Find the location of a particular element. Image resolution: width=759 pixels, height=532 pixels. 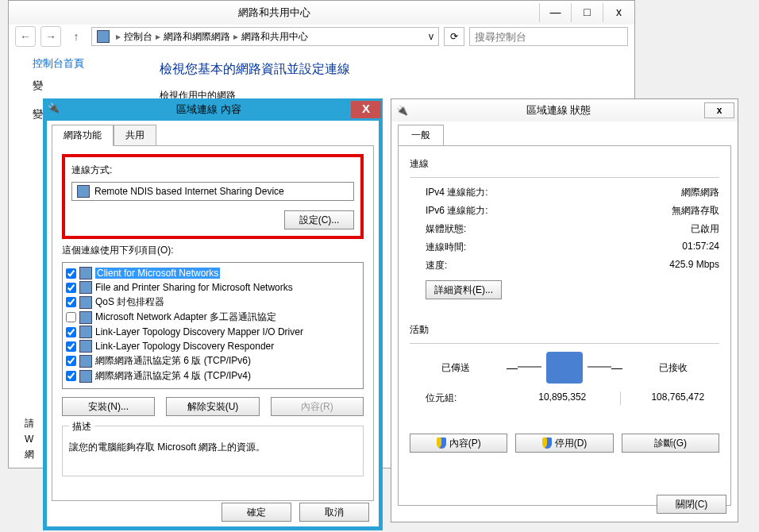

tab-general: 一般 is located at coordinates (421, 135).